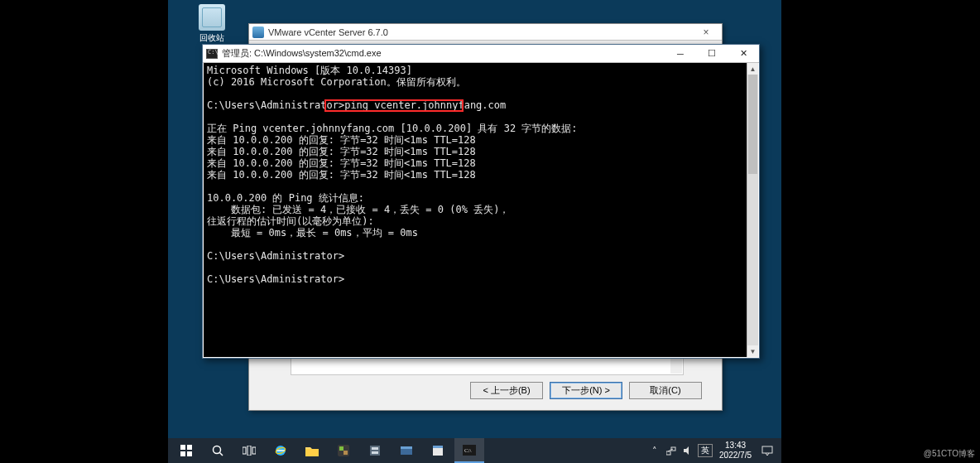  Describe the element at coordinates (485, 32) in the screenshot. I see `vcenter-titlebar: VMware vCenter Server 6.7.0 ×` at that location.